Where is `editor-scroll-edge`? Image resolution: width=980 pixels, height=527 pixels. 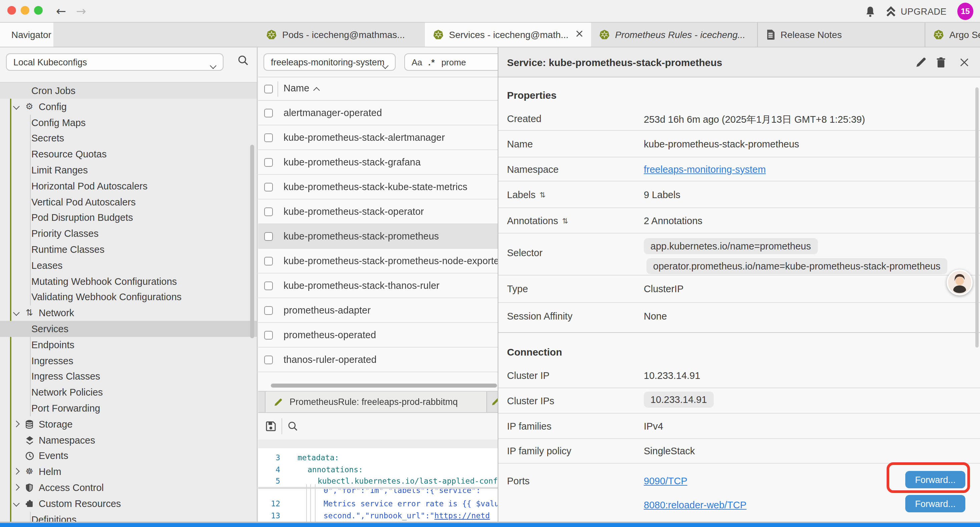 editor-scroll-edge is located at coordinates (378, 444).